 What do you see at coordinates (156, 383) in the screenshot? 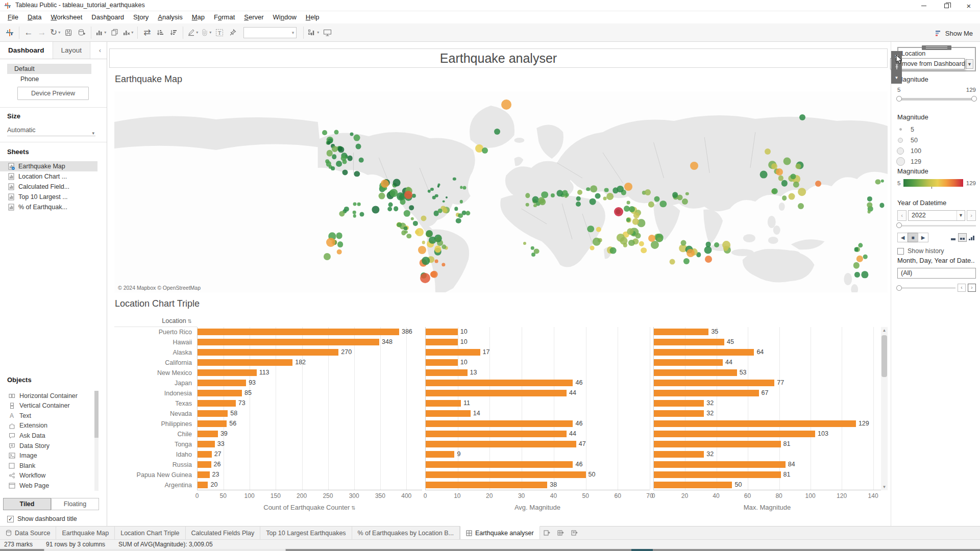
I see `category-label: Japan` at bounding box center [156, 383].